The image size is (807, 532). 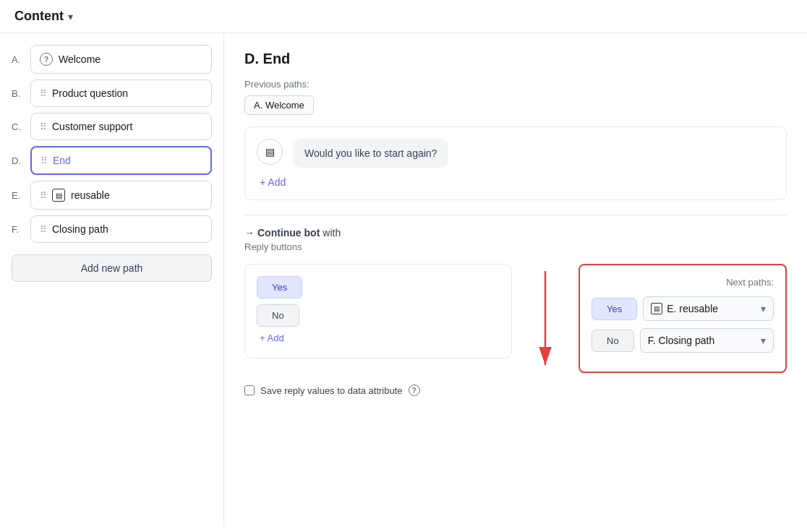 What do you see at coordinates (43, 127) in the screenshot?
I see `drag-icon-c: ⠿` at bounding box center [43, 127].